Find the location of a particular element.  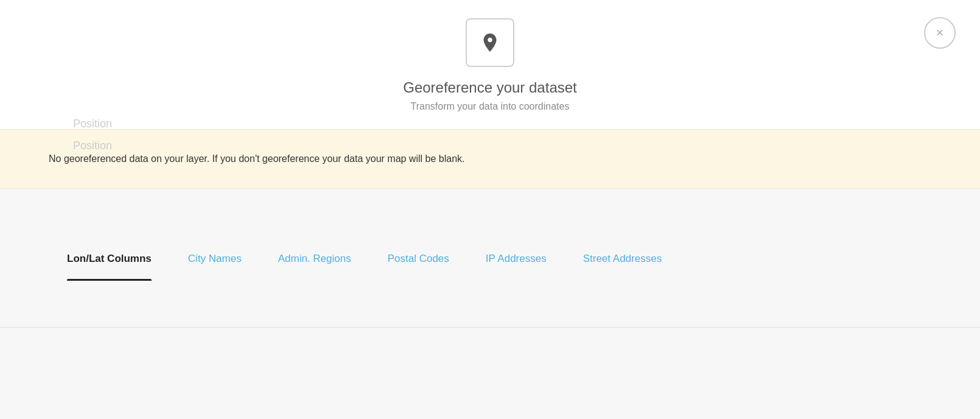

tab-street-addresses: Street Addresses is located at coordinates (622, 258).